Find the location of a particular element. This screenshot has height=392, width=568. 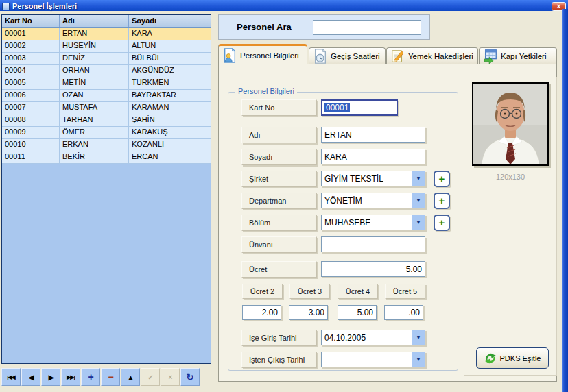

nav-cancel-button: × is located at coordinates (170, 377).